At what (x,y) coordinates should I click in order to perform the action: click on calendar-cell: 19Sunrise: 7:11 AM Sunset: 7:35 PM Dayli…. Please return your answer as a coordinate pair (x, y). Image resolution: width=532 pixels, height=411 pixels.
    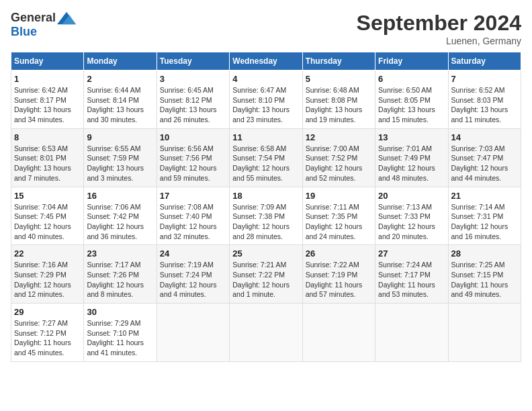
    Looking at the image, I should click on (339, 216).